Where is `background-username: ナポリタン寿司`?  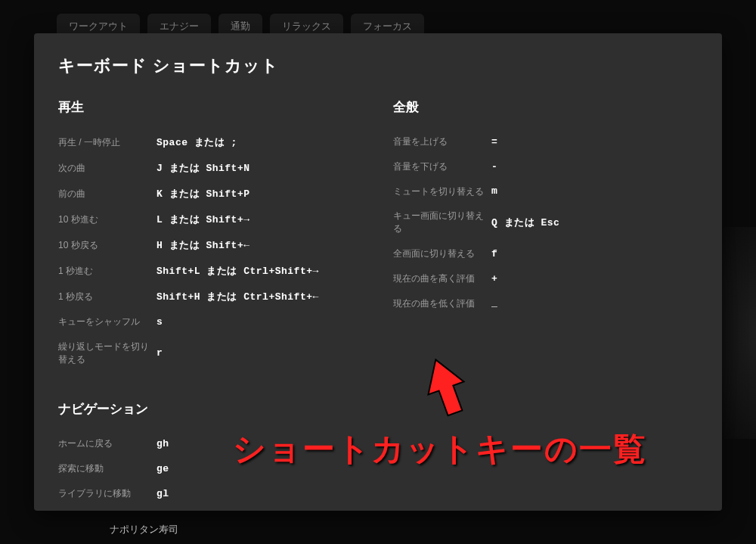 background-username: ナポリタン寿司 is located at coordinates (144, 530).